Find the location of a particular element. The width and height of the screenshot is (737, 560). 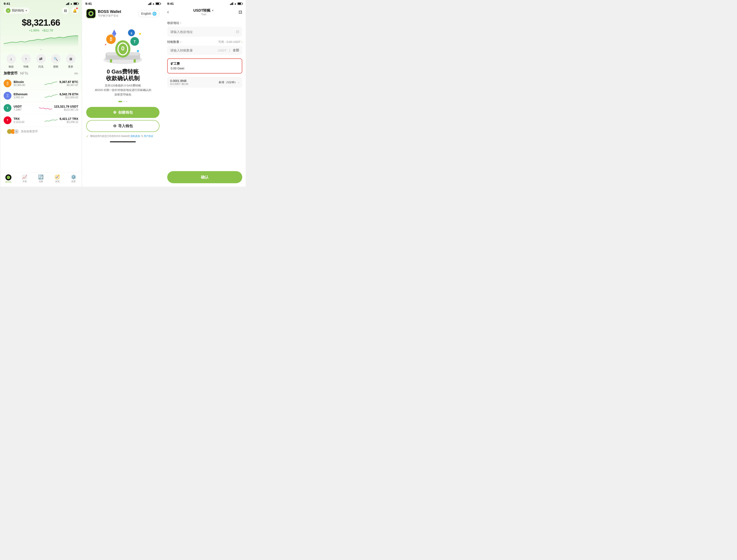

status-bar-3: 9:41 ▲ is located at coordinates (205, 3).